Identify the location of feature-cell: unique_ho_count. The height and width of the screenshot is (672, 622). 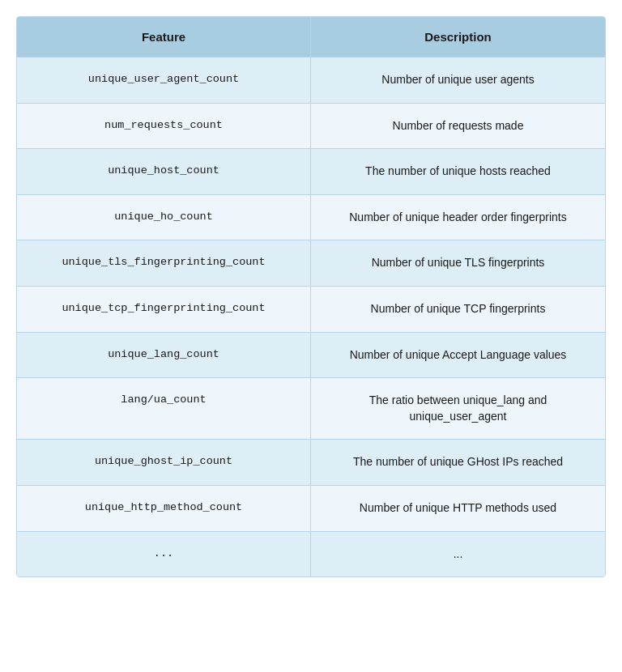
(164, 218).